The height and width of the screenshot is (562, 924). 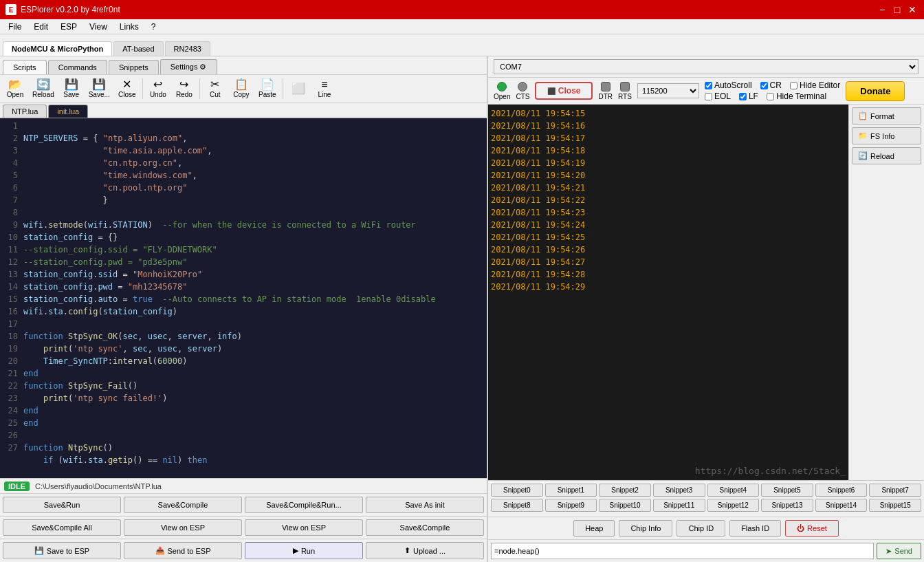 What do you see at coordinates (679, 505) in the screenshot?
I see `snippet-11: Snippet11` at bounding box center [679, 505].